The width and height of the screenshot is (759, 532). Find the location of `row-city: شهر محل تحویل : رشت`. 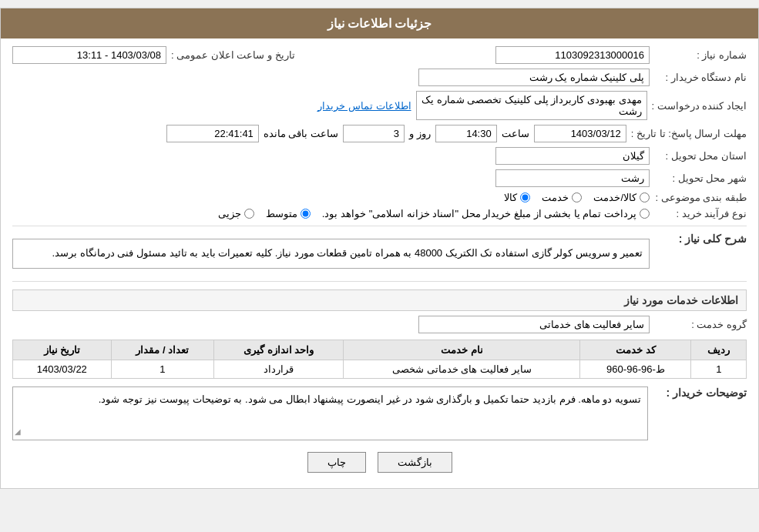

row-city: شهر محل تحویل : رشت is located at coordinates (379, 179).